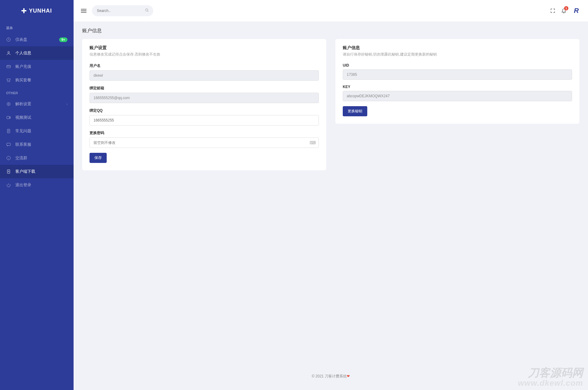 This screenshot has width=588, height=390. What do you see at coordinates (37, 11) in the screenshot?
I see `brand: YUNHAI` at bounding box center [37, 11].